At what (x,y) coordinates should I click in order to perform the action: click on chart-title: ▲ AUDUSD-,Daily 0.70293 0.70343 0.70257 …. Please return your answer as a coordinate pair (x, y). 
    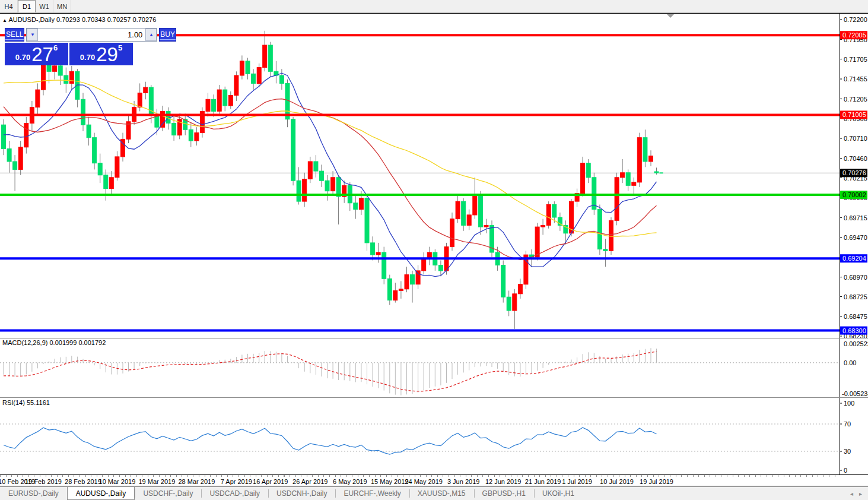
    Looking at the image, I should click on (80, 20).